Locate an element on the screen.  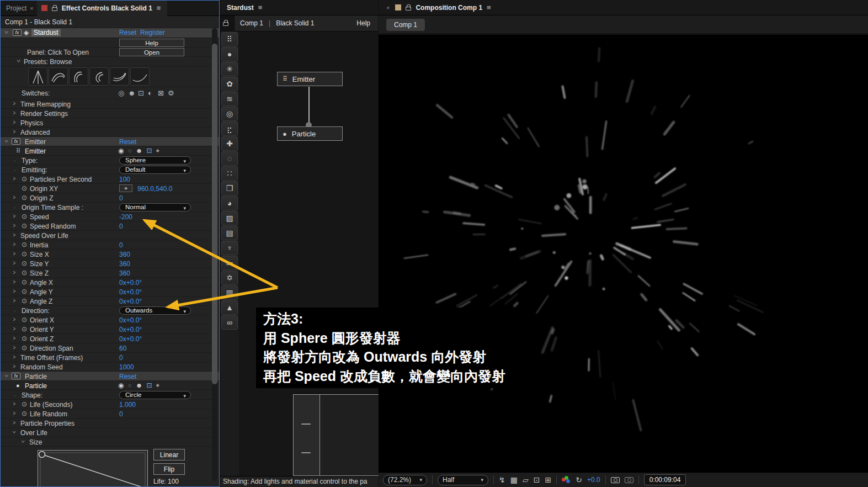
current-time-field: 0:00:09:04 is located at coordinates (665, 480).